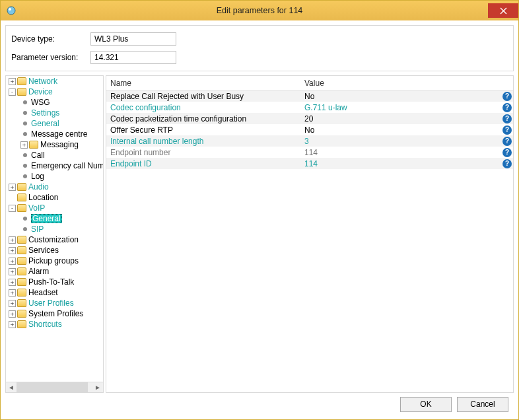 The width and height of the screenshot is (519, 420). Describe the element at coordinates (310, 107) in the screenshot. I see `table-row: Codec configurationG.711 u-law?` at that location.